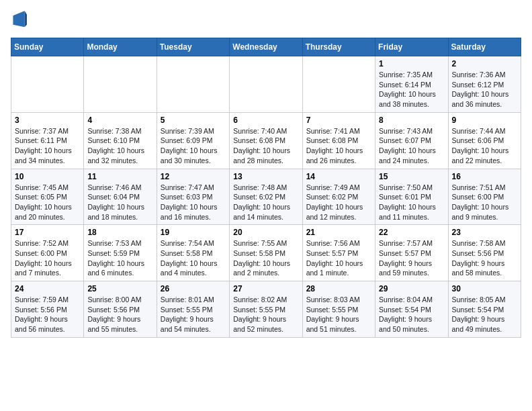  I want to click on day-info: Sunrise: 7:40 AM Sunset: 6:08 PM Dayligh…, so click(266, 146).